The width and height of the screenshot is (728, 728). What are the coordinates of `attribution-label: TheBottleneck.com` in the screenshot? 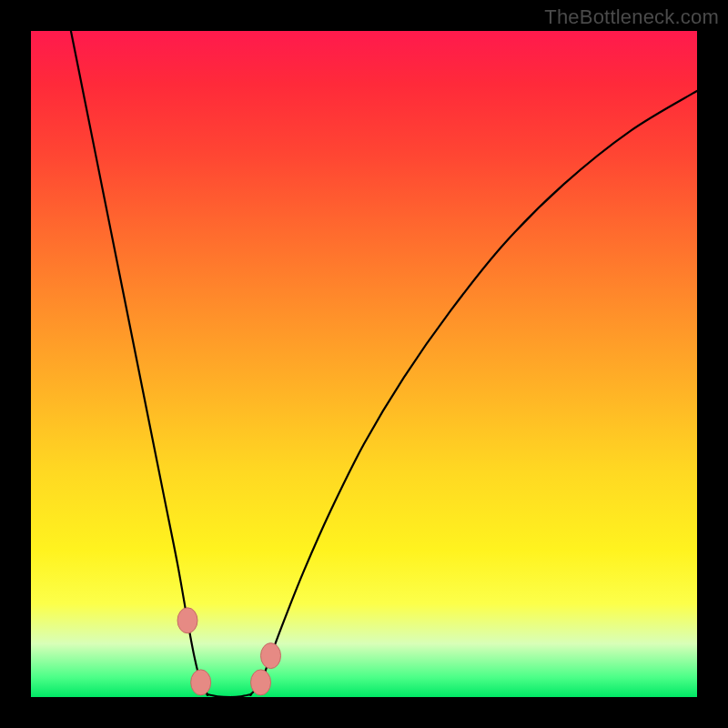 It's located at (632, 17).